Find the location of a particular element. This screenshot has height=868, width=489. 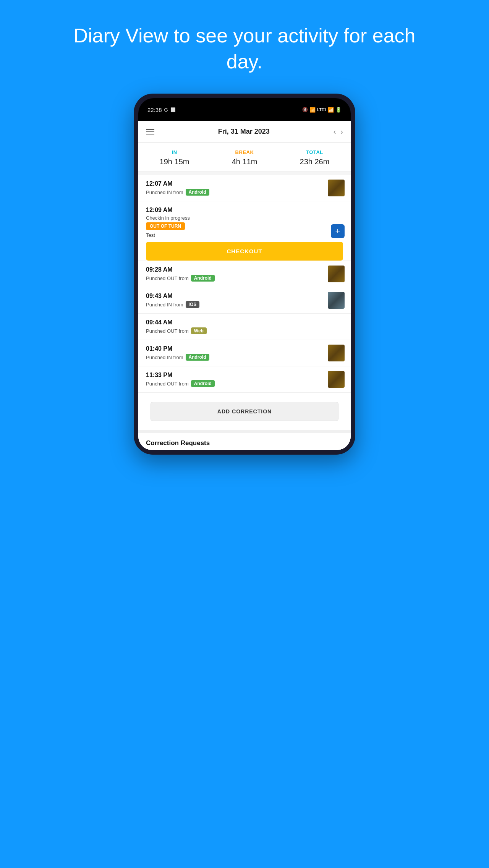

out-of-turn-badge: OUT OF TURN is located at coordinates (165, 226).